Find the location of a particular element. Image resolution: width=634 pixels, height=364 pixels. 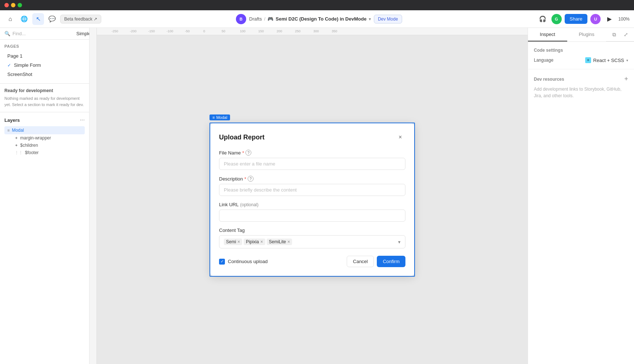

titlebar is located at coordinates (317, 5).